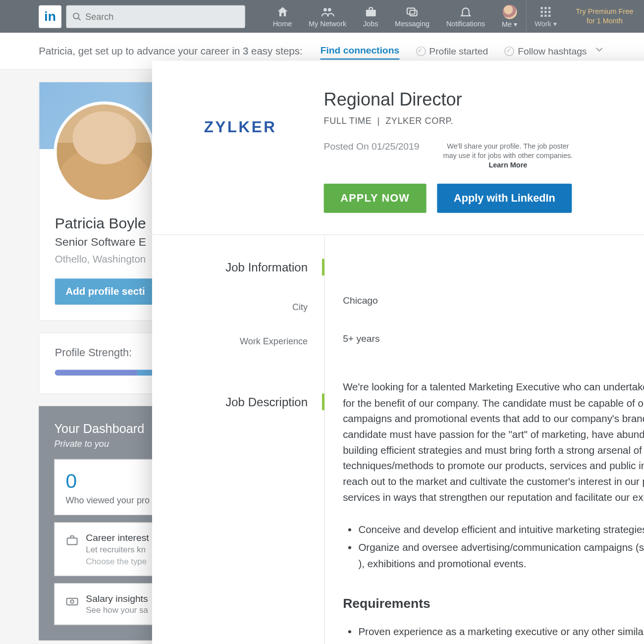  What do you see at coordinates (501, 530) in the screenshot?
I see `list-item: Conceive and develop efficient and intui…` at bounding box center [501, 530].